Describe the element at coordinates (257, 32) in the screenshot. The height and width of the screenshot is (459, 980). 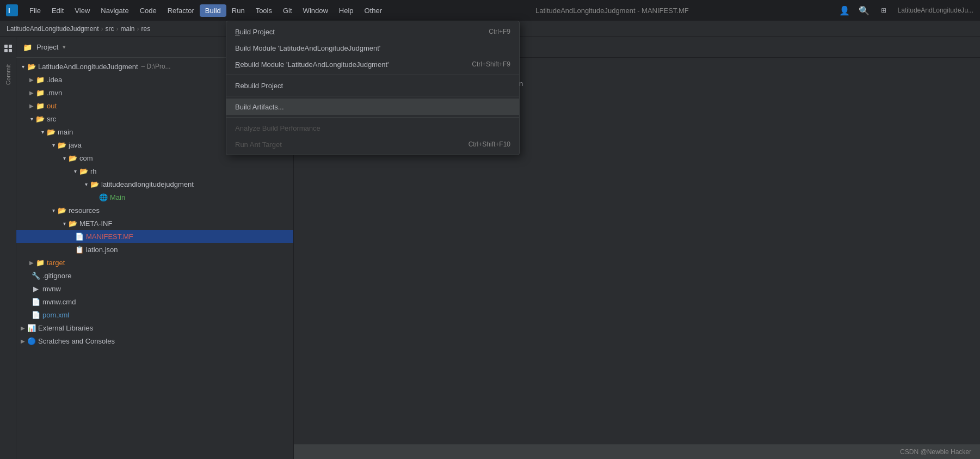
I see `build-project-rest: uild Project` at that location.